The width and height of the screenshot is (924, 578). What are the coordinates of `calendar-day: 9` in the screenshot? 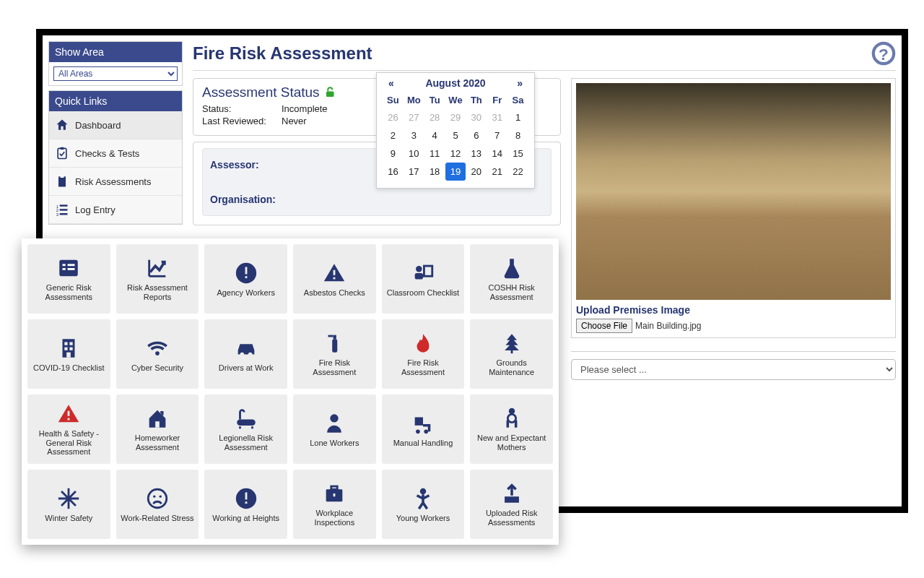 It's located at (393, 153).